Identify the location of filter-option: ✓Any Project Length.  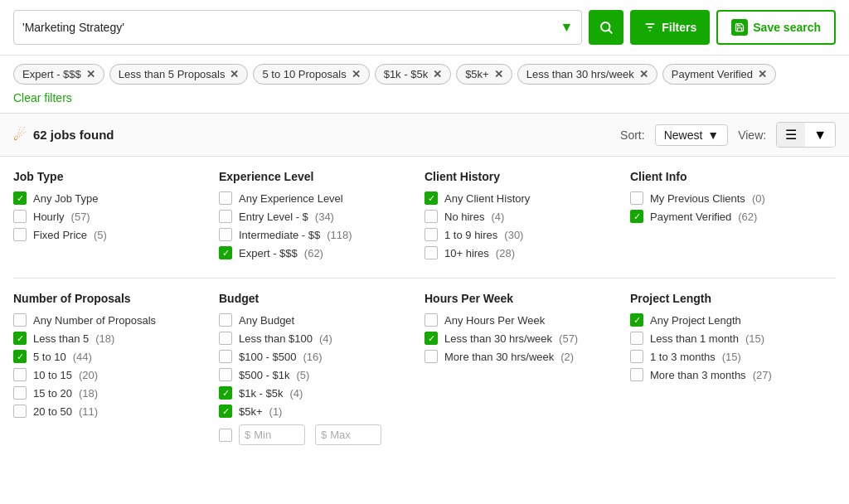
(726, 320).